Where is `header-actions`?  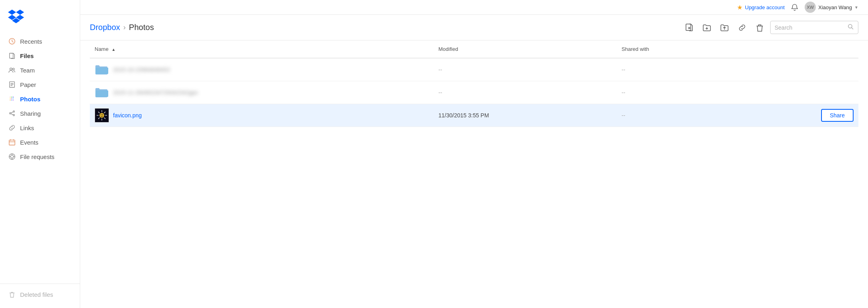
header-actions is located at coordinates (770, 28).